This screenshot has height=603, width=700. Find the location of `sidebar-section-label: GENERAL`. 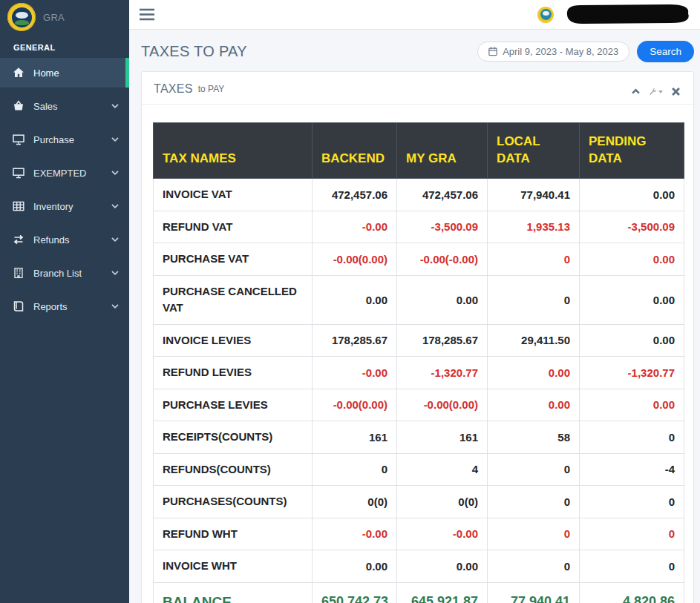

sidebar-section-label: GENERAL is located at coordinates (65, 47).